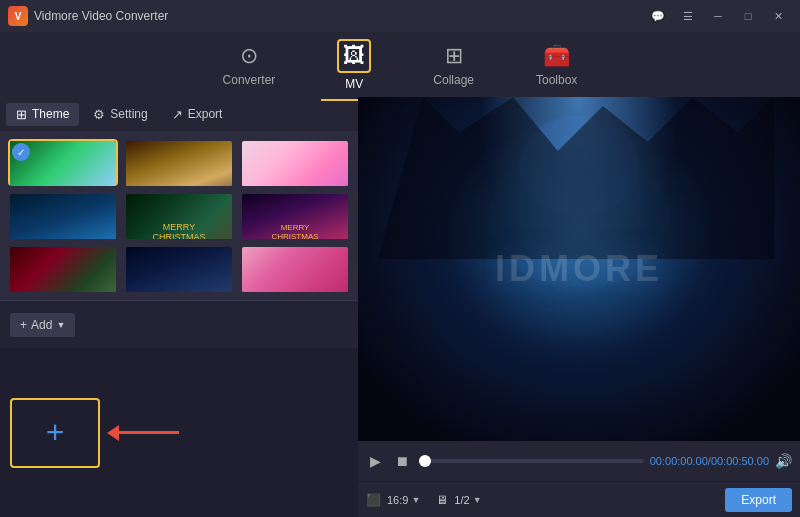 Image resolution: width=800 pixels, height=517 pixels. I want to click on menu-btn: ☰, so click(688, 16).